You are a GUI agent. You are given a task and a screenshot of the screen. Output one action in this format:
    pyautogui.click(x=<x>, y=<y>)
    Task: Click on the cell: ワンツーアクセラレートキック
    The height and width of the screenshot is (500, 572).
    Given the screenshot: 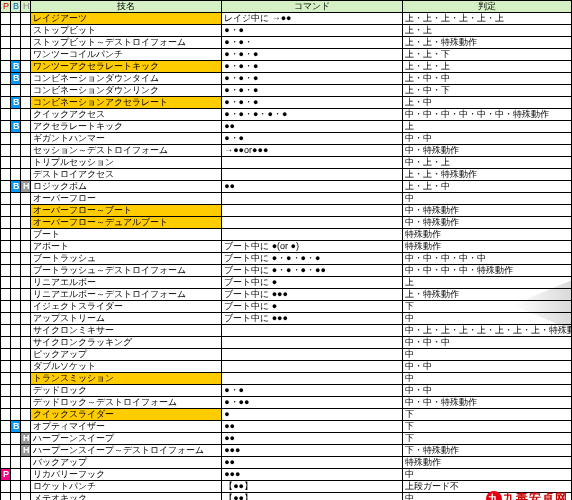 What is the action you would take?
    pyautogui.click(x=126, y=67)
    